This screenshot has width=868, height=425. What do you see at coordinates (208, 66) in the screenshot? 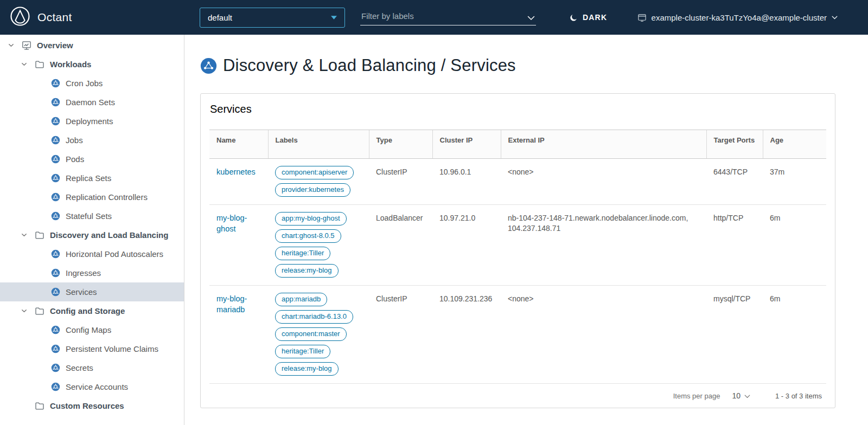
I see `discovery-load-balancing-icon` at bounding box center [208, 66].